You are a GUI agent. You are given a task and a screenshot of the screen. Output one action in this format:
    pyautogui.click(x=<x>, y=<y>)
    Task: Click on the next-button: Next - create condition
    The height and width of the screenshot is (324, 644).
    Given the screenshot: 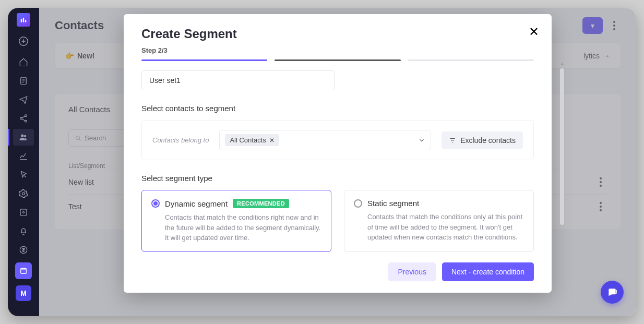 What is the action you would take?
    pyautogui.click(x=488, y=272)
    